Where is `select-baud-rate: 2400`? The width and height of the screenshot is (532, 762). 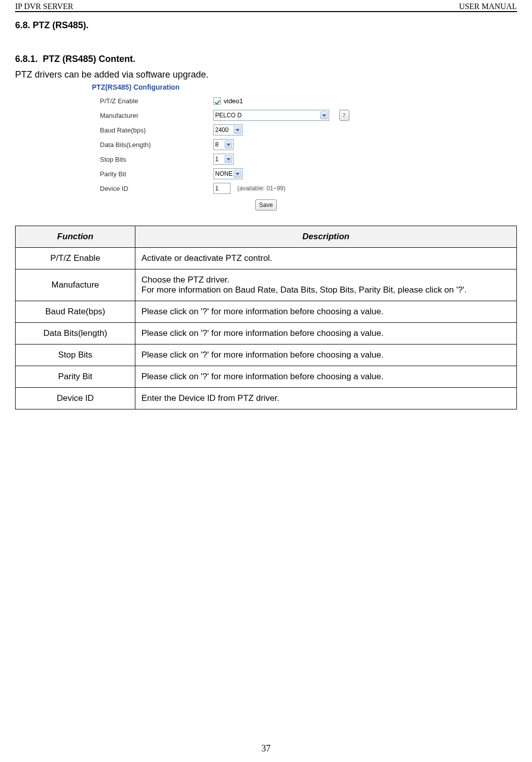
select-baud-rate: 2400 is located at coordinates (228, 130).